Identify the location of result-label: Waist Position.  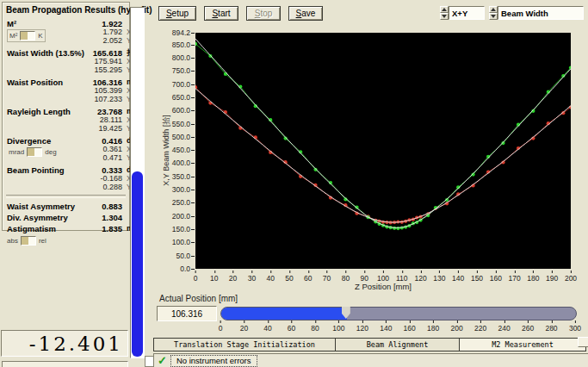
(45, 83).